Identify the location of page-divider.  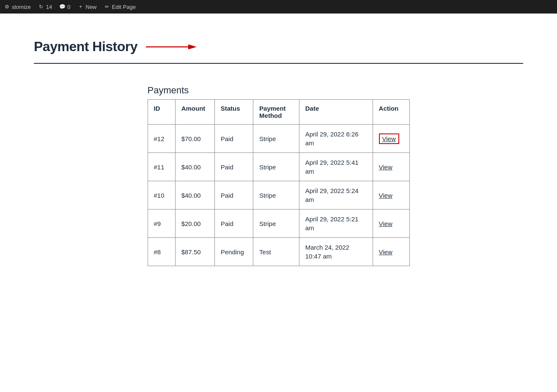
(278, 63).